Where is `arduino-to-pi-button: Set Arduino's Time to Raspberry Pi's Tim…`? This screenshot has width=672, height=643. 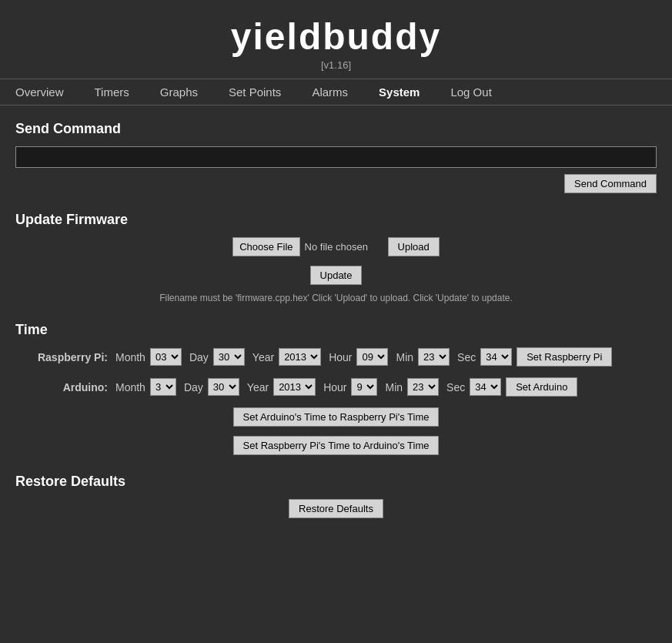
arduino-to-pi-button: Set Arduino's Time to Raspberry Pi's Tim… is located at coordinates (336, 417).